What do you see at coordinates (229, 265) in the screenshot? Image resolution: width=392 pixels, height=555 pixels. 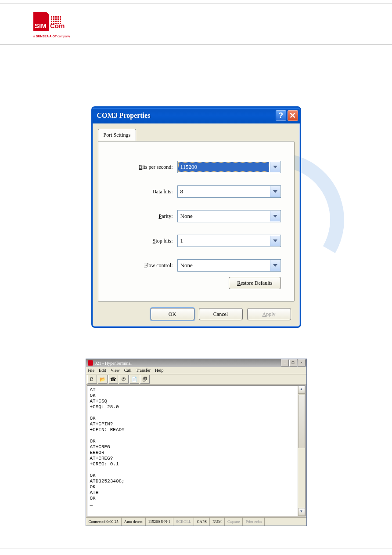 I see `flow-control-select: None` at bounding box center [229, 265].